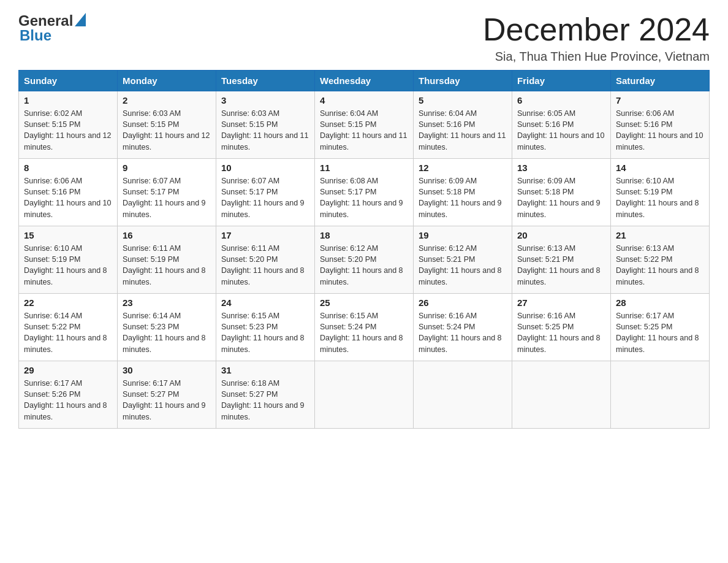  I want to click on weekday-header-friday: Friday, so click(561, 81).